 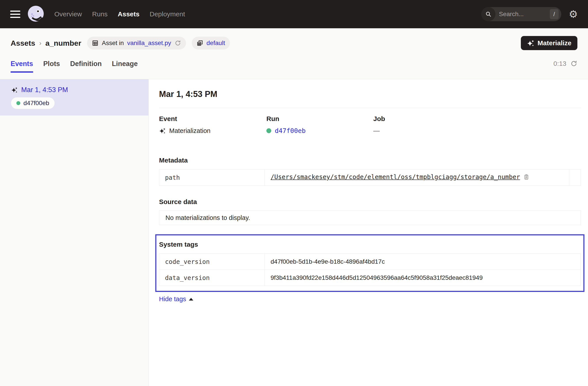 What do you see at coordinates (86, 66) in the screenshot?
I see `tab-definition: Definition` at bounding box center [86, 66].